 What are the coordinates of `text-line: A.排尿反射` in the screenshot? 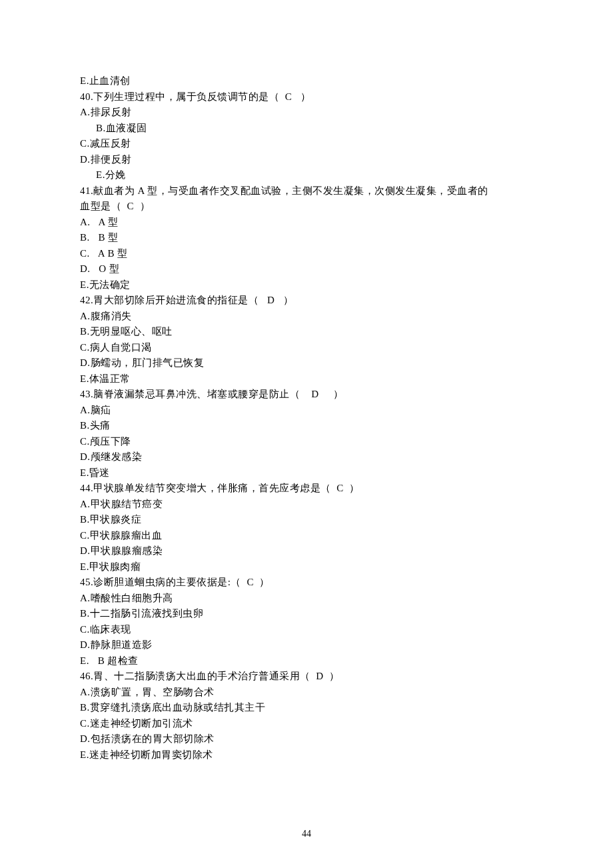 It's located at (306, 113).